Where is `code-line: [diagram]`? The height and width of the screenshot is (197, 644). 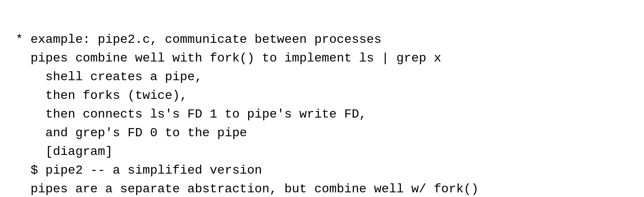
code-line: [diagram] is located at coordinates (322, 152).